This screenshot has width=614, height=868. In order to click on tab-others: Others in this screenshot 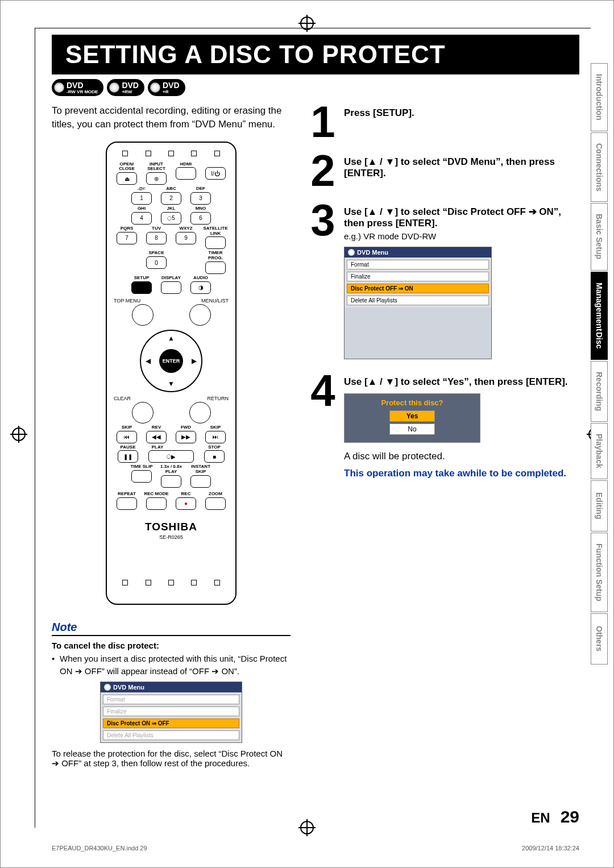, I will do `click(599, 639)`.